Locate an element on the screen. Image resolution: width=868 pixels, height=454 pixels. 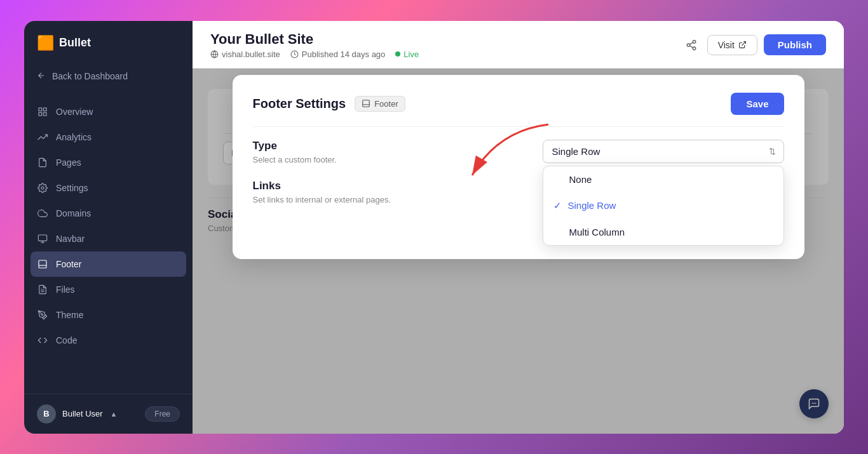
visit-button: Visit is located at coordinates (732, 45).